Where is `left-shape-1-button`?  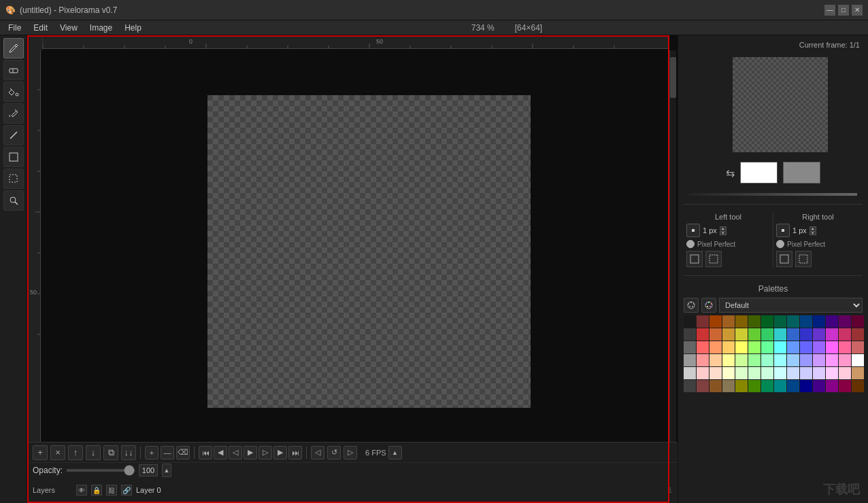 left-shape-1-button is located at coordinates (695, 259).